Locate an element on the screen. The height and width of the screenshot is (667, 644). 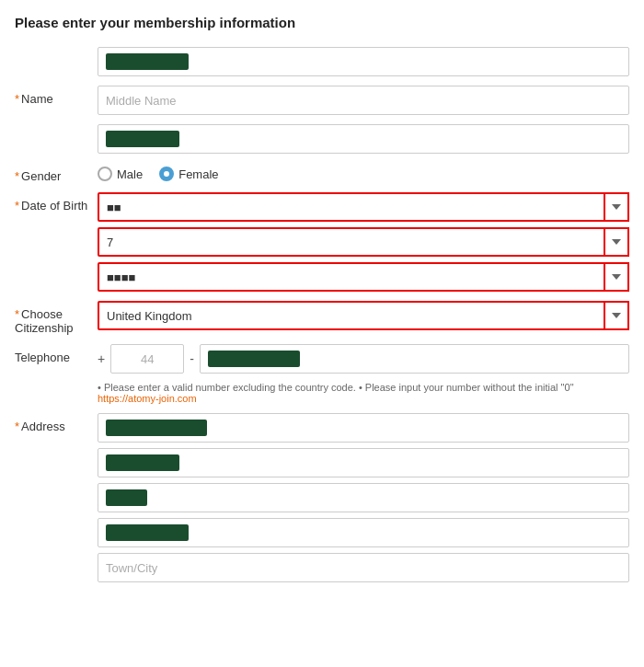
tel-dash-sign: - is located at coordinates (191, 359).